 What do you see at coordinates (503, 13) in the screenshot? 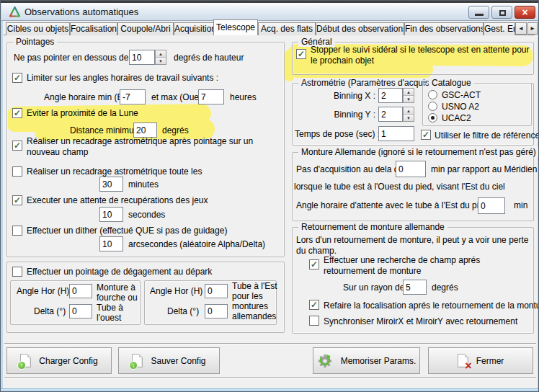
I see `restore-icon` at bounding box center [503, 13].